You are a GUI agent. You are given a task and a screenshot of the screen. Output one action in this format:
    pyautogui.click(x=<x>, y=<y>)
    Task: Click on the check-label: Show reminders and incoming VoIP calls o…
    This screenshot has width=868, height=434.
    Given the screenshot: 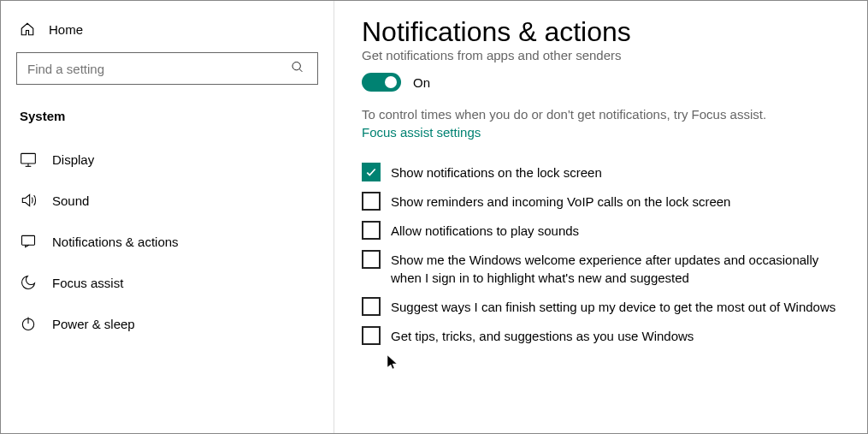 What is the action you would take?
    pyautogui.click(x=561, y=200)
    